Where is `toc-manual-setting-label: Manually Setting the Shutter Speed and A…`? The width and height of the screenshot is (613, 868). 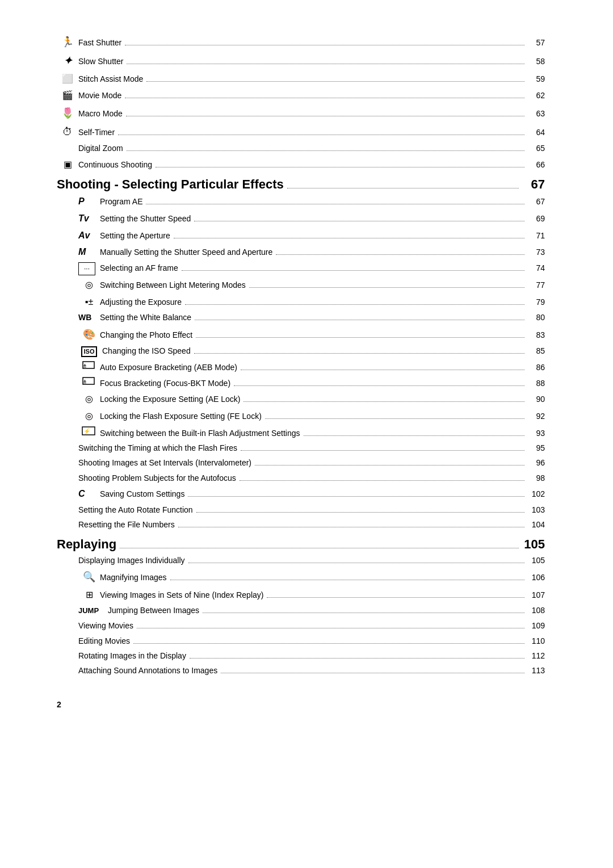
toc-manual-setting-label: Manually Setting the Shutter Speed and A… is located at coordinates (186, 252).